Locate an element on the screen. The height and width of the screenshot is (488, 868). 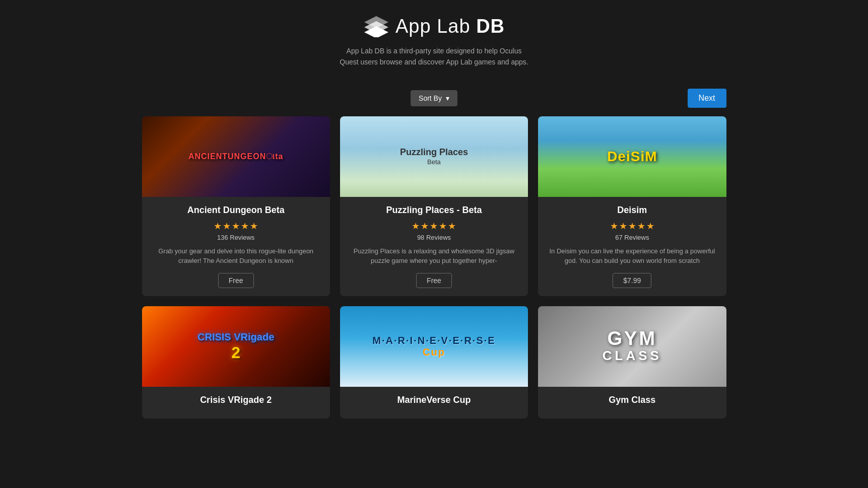
card-stars-deisim: ★ ★ ★ ★ ★ is located at coordinates (632, 226).